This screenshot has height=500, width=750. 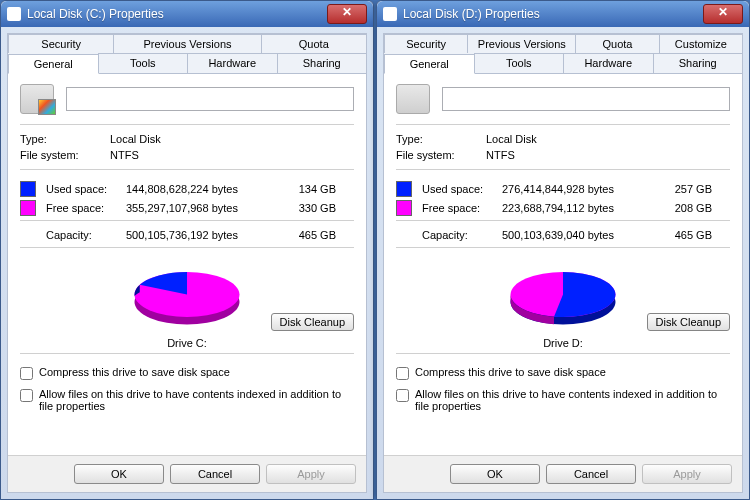 What do you see at coordinates (201, 208) in the screenshot?
I see `free-bytes: 355,297,107,968 bytes` at bounding box center [201, 208].